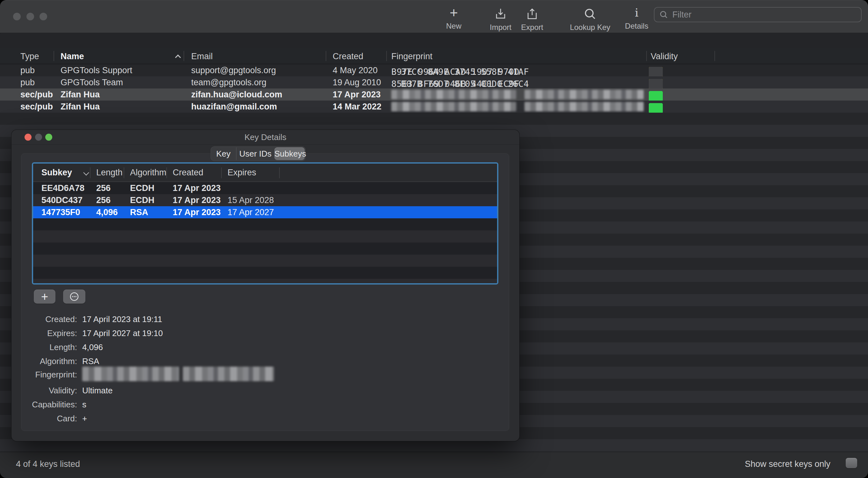 The image size is (868, 478). Describe the element at coordinates (49, 319) in the screenshot. I see `created-label: Created:` at that location.